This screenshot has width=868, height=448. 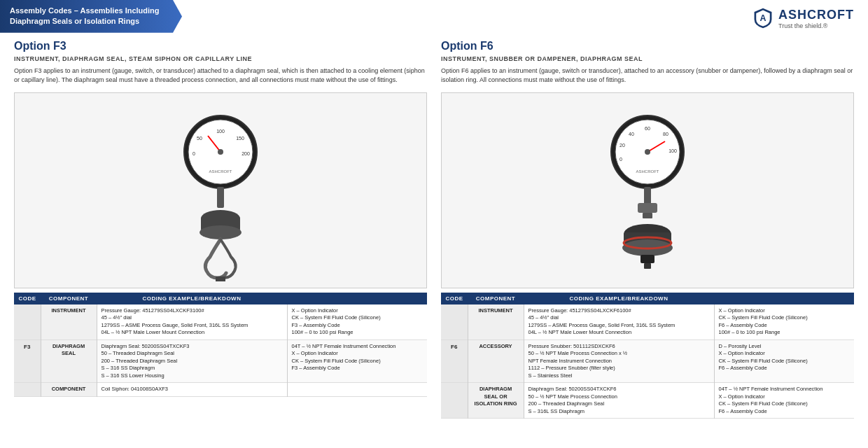 What do you see at coordinates (240, 139) in the screenshot?
I see `svg-text: 150` at bounding box center [240, 139].